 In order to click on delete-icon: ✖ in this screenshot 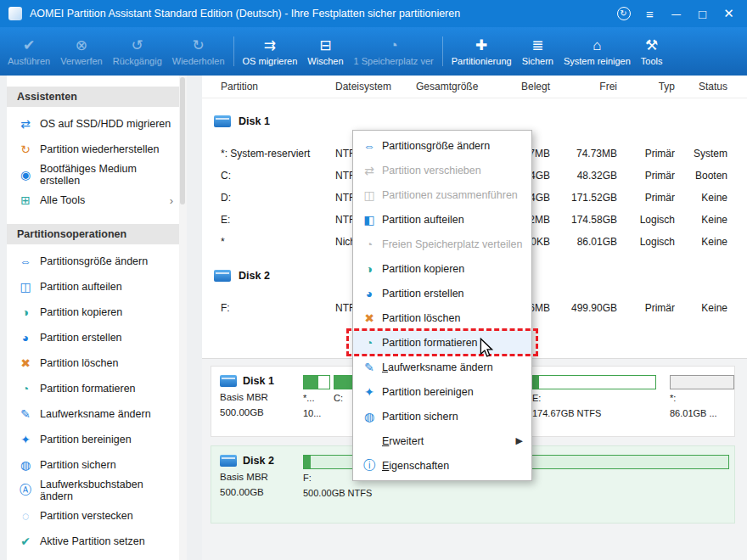, I will do `click(369, 318)`.